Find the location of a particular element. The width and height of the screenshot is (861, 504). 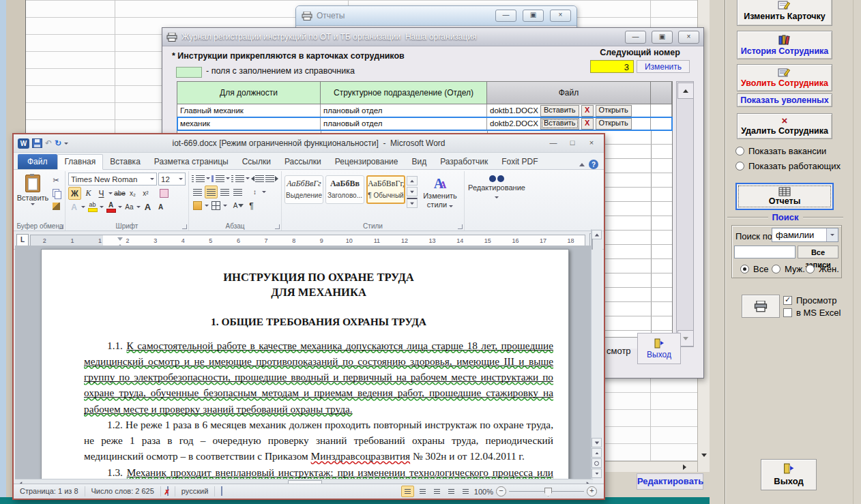

show-vacancies-radio: Показать вакансии is located at coordinates (780, 151).